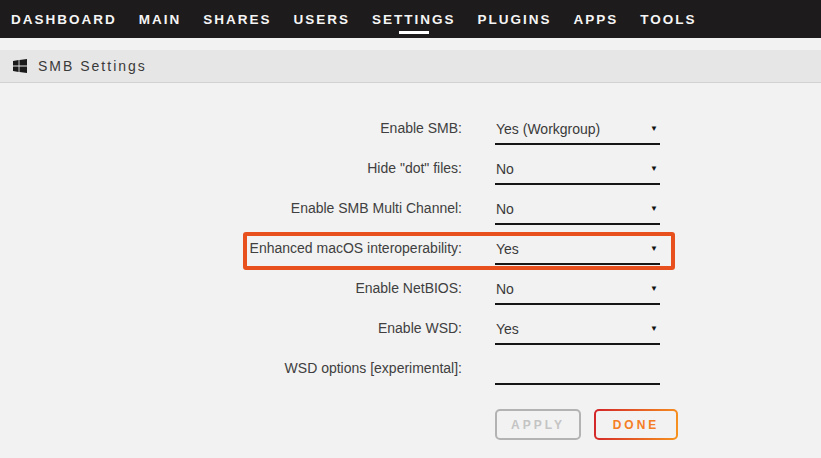 Image resolution: width=821 pixels, height=458 pixels. What do you see at coordinates (410, 285) in the screenshot?
I see `form-row-enable-netbios: Enable NetBIOS: No ▼` at bounding box center [410, 285].